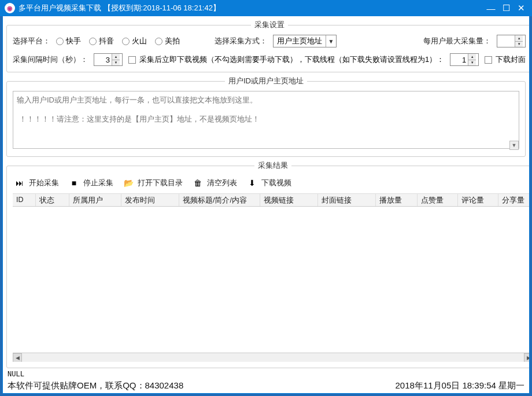 The image size is (532, 396). I want to click on column-header: 视频标题/简介/内容, so click(220, 200).